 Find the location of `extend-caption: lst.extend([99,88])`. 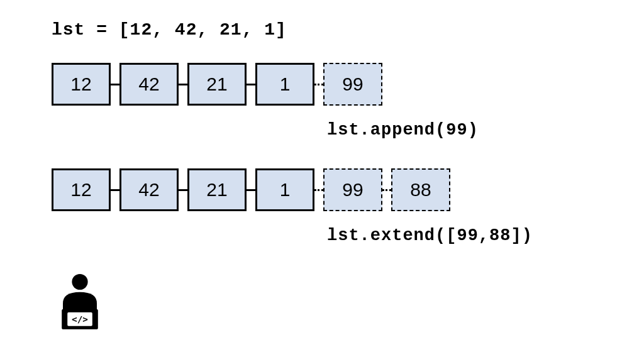

extend-caption: lst.extend([99,88]) is located at coordinates (430, 236).